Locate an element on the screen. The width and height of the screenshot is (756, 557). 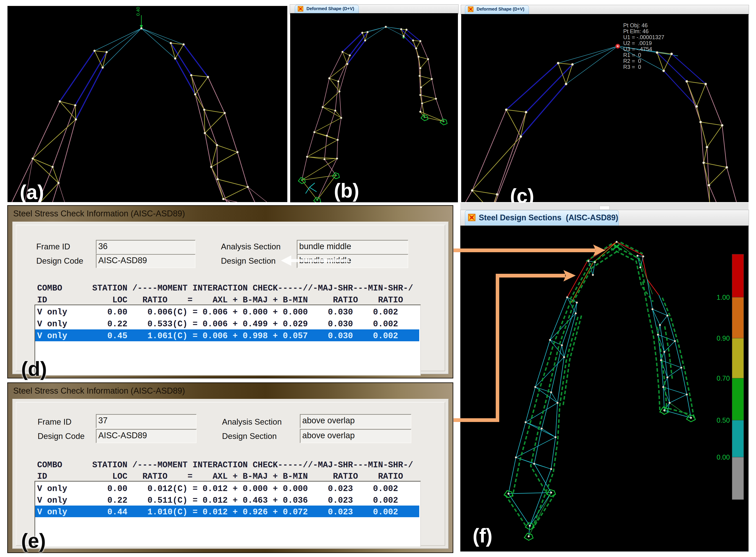
svg-text: R3 = 0 is located at coordinates (632, 67).